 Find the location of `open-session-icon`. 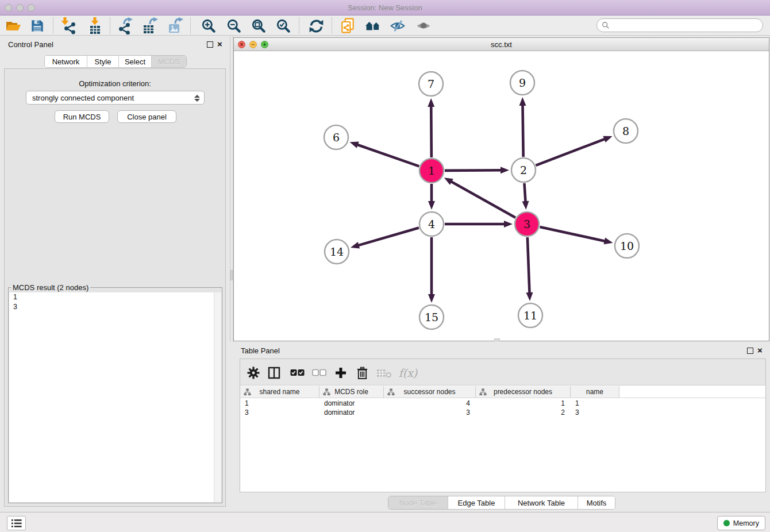

open-session-icon is located at coordinates (13, 26).